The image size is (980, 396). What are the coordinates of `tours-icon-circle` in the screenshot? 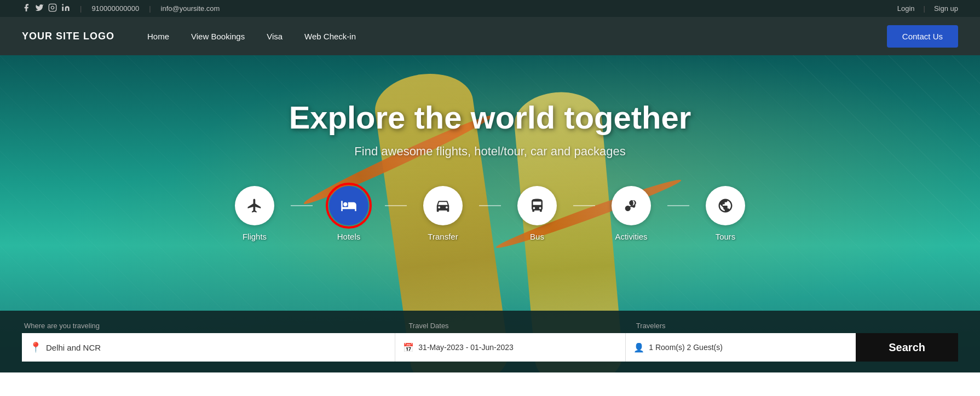 It's located at (725, 206).